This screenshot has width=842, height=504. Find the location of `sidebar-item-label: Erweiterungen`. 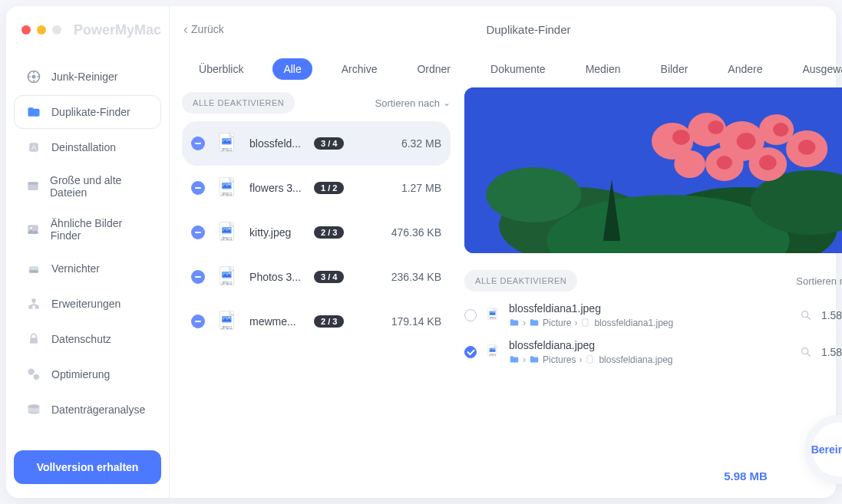

sidebar-item-label: Erweiterungen is located at coordinates (86, 304).